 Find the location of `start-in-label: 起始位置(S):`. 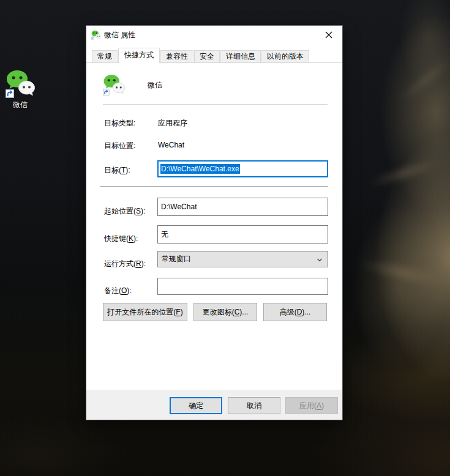

start-in-label: 起始位置(S): is located at coordinates (125, 212).